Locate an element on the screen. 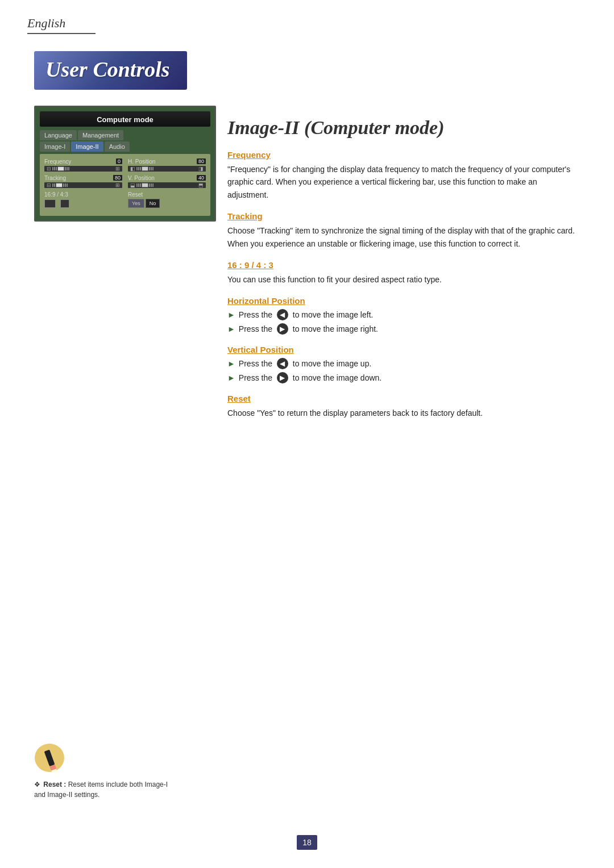  menu-content: Frequency 0 ⊟ ⊞ is located at coordinates (125, 185).